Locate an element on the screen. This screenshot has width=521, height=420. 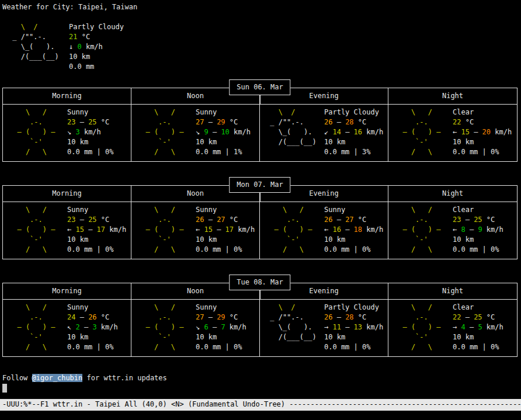
day-body: \ / .-. – ( ) – `-' / \Sunny24 – 26 °C↖ … is located at coordinates (260, 328).